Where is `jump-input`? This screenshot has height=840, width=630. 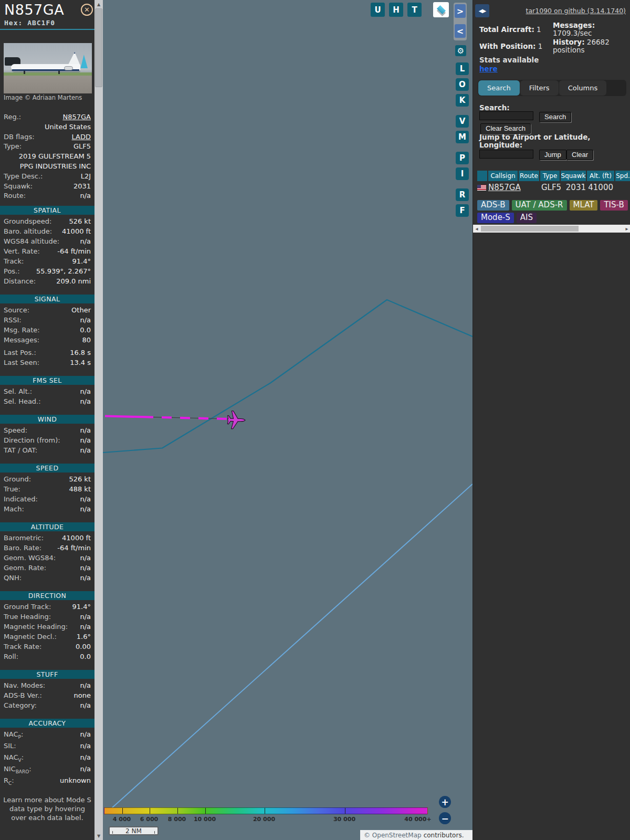 jump-input is located at coordinates (506, 154).